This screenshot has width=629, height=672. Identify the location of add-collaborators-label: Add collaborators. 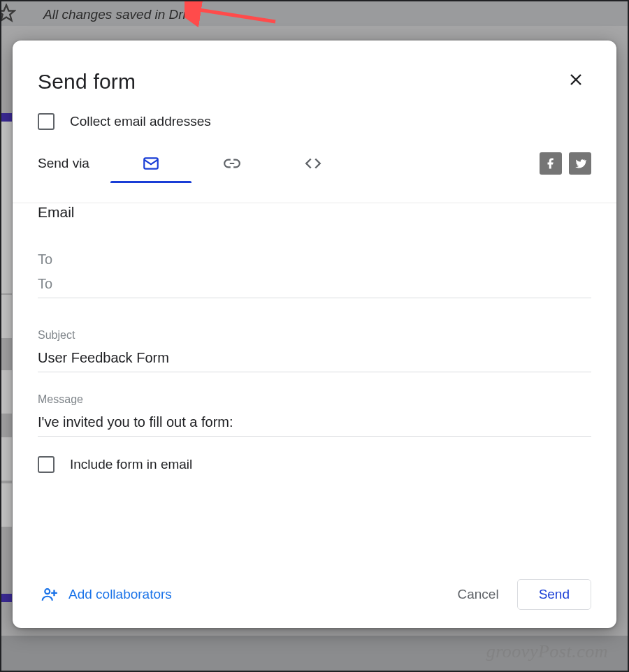
(120, 594).